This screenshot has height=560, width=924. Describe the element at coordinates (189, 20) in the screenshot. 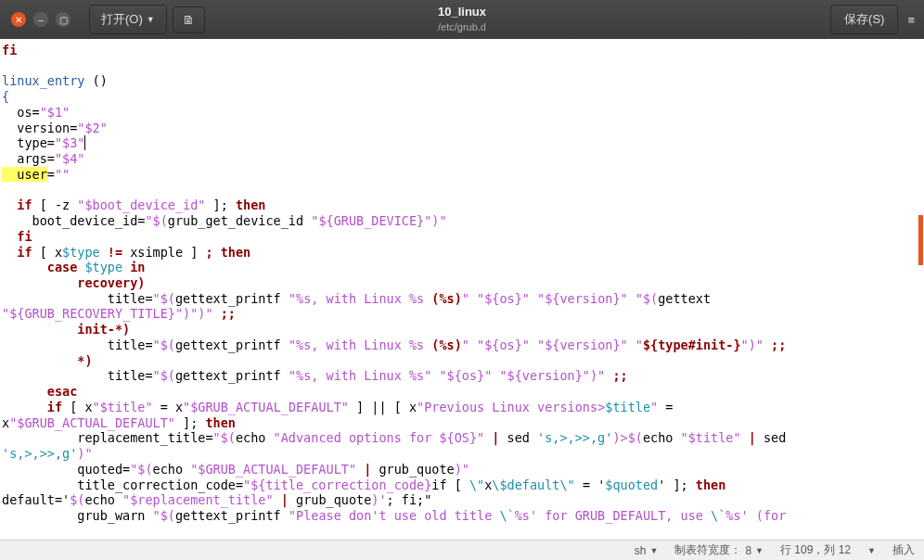

I see `new-doc-icon: 🗎` at that location.